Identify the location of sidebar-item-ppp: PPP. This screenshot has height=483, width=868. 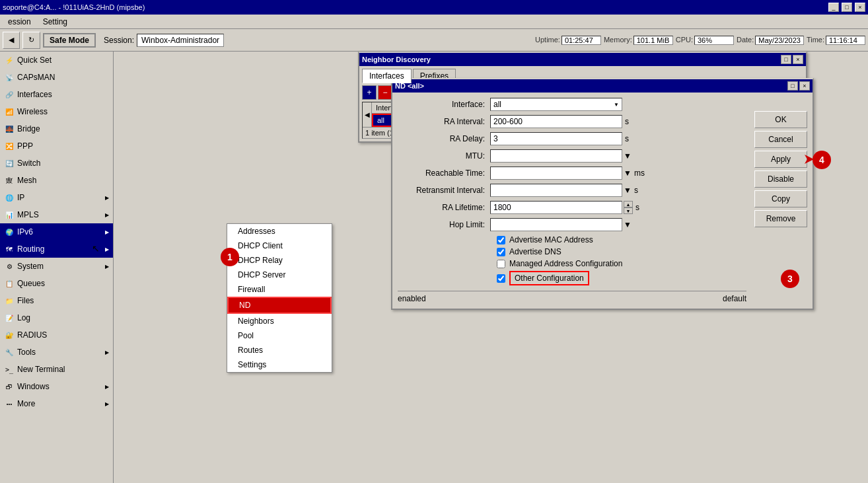
(57, 146).